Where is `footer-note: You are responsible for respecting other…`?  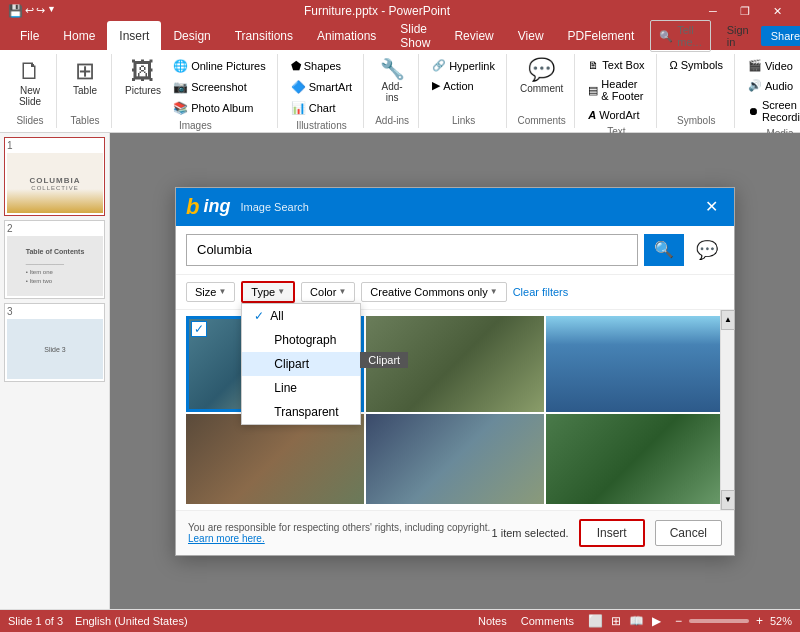
footer-note: You are responsible for respecting other… is located at coordinates (340, 533).